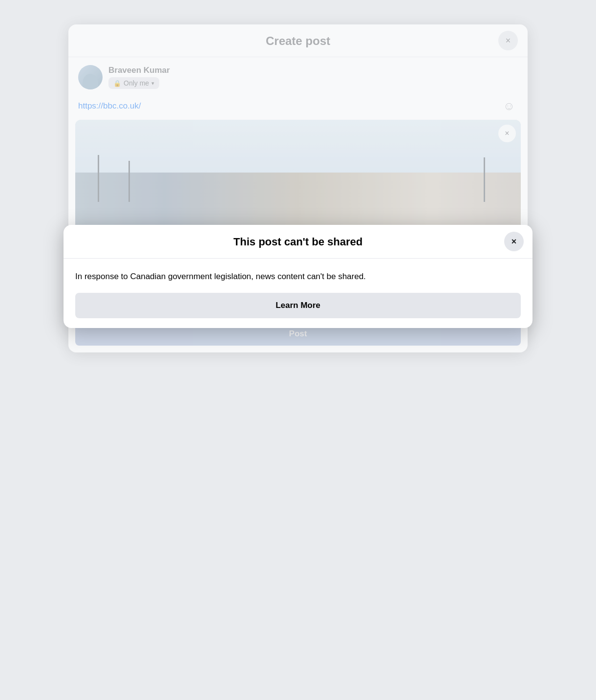 The width and height of the screenshot is (596, 700). I want to click on alert-title: This post can't be shared, so click(298, 242).